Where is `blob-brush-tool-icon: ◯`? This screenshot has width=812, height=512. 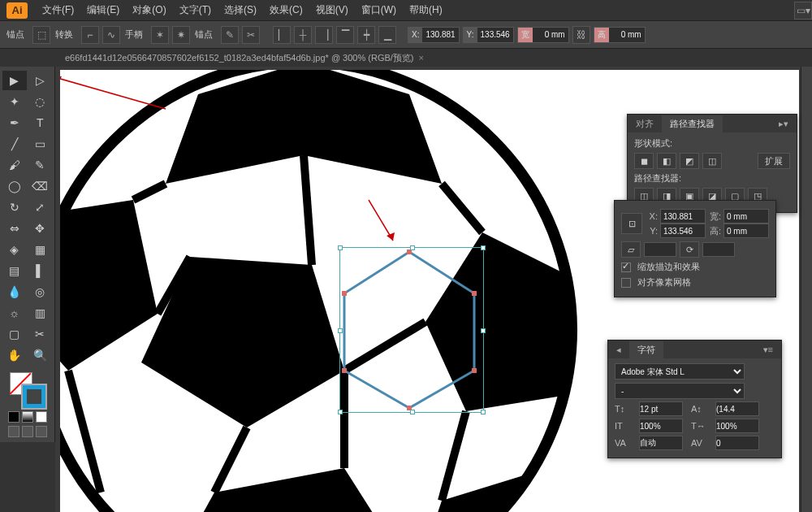 blob-brush-tool-icon: ◯ is located at coordinates (15, 186).